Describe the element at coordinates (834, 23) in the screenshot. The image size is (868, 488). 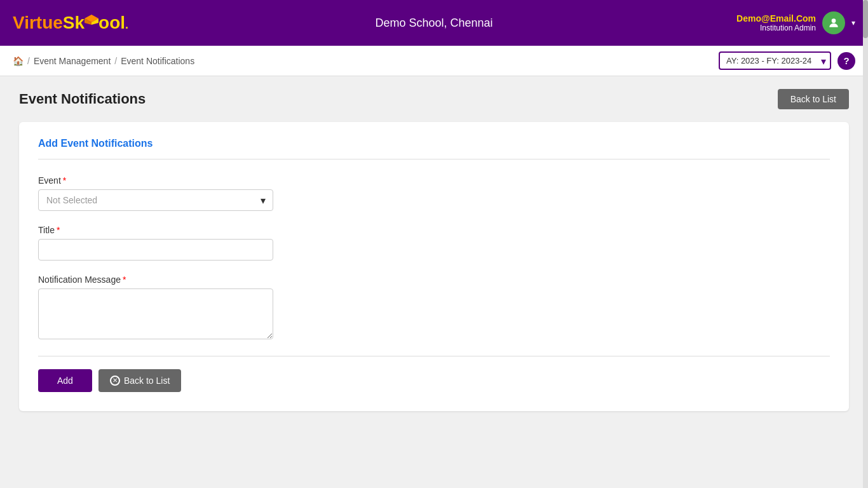
I see `user-icon` at that location.